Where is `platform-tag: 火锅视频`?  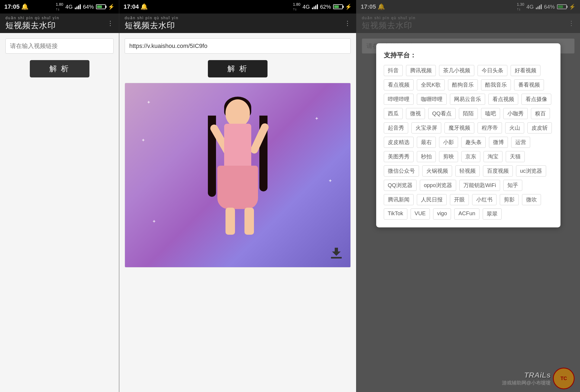 platform-tag: 火锅视频 is located at coordinates (437, 171).